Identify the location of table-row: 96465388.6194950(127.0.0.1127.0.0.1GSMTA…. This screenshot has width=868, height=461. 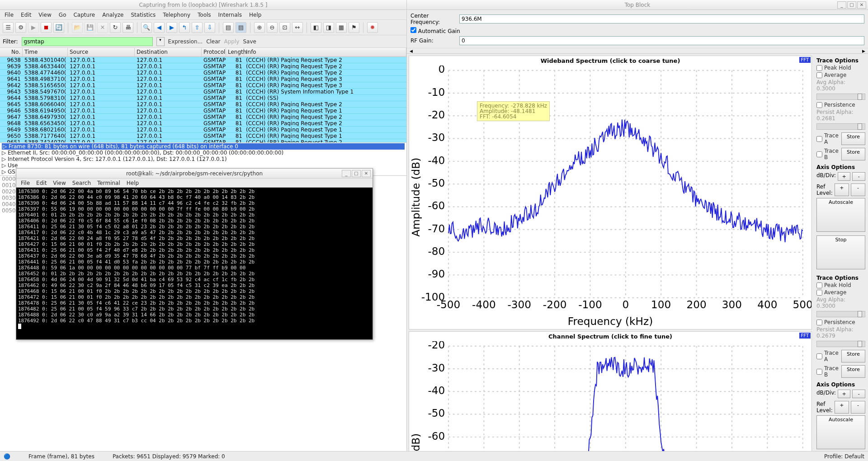
(203, 111).